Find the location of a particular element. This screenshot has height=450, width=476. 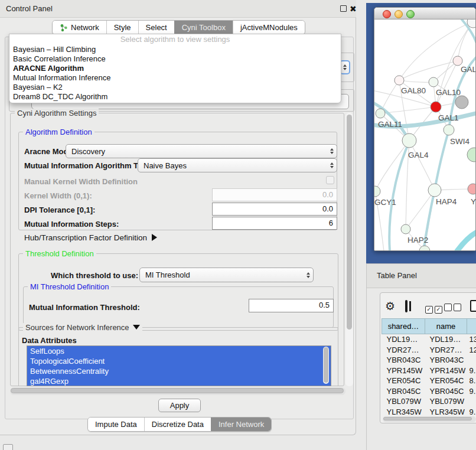

tab-label: Discretize Data is located at coordinates (178, 424).